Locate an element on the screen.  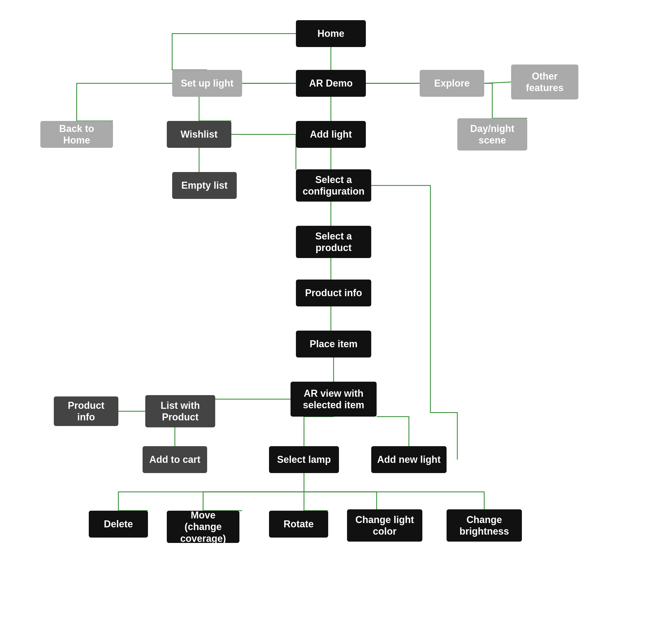
node-move: Move (change coverage) is located at coordinates (203, 527).